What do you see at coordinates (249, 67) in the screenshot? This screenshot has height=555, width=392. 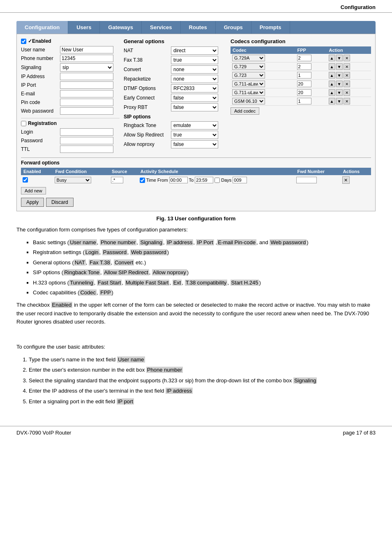 I see `codec-name-select: G.729` at bounding box center [249, 67].